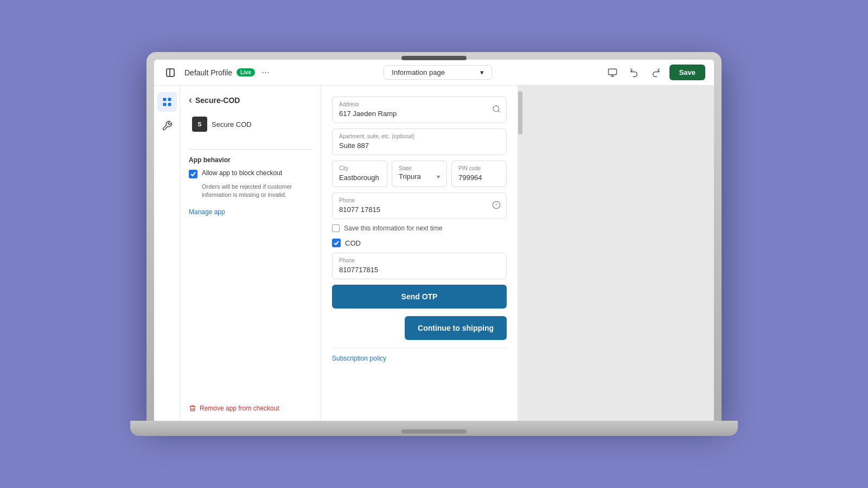 The height and width of the screenshot is (488, 868). I want to click on form-divider, so click(419, 348).